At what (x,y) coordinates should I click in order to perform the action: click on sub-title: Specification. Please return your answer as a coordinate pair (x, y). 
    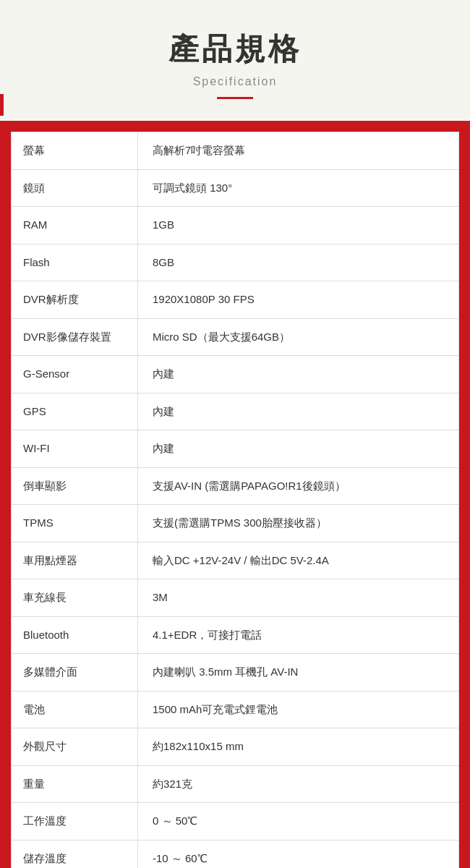
    Looking at the image, I should click on (235, 82).